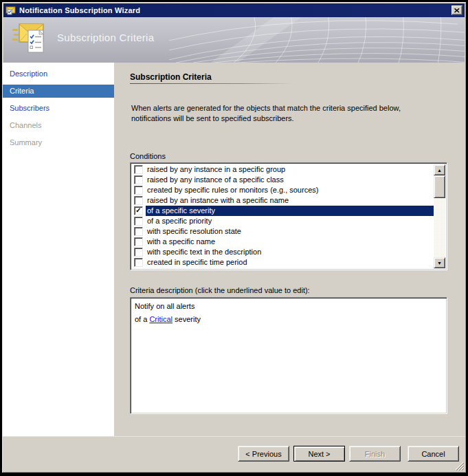 Image resolution: width=468 pixels, height=476 pixels. I want to click on condition-label: raised by any instance of a specific cla…, so click(290, 180).